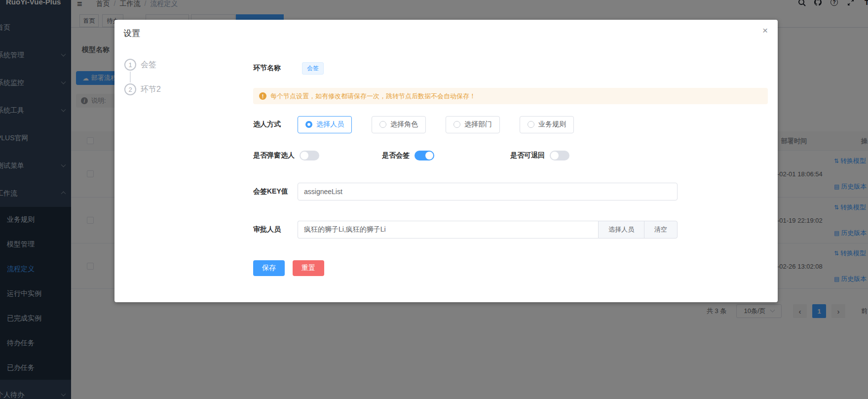 This screenshot has height=399, width=868. Describe the element at coordinates (373, 96) in the screenshot. I see `warning-text: 每个节点设置，如有修改都请保存一次，跳转节点后数据不会自动保存！` at that location.